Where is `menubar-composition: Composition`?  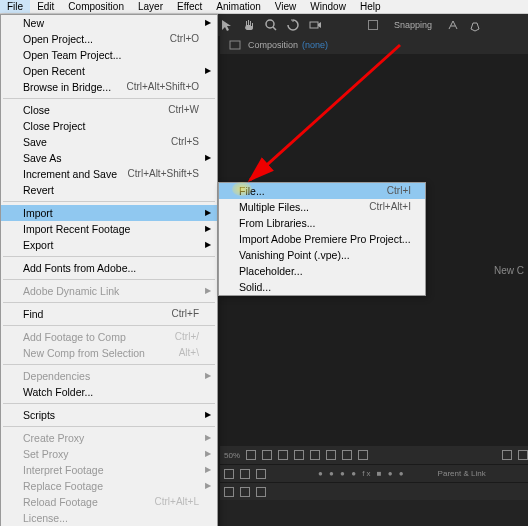
menubar-composition: Composition is located at coordinates (96, 6).